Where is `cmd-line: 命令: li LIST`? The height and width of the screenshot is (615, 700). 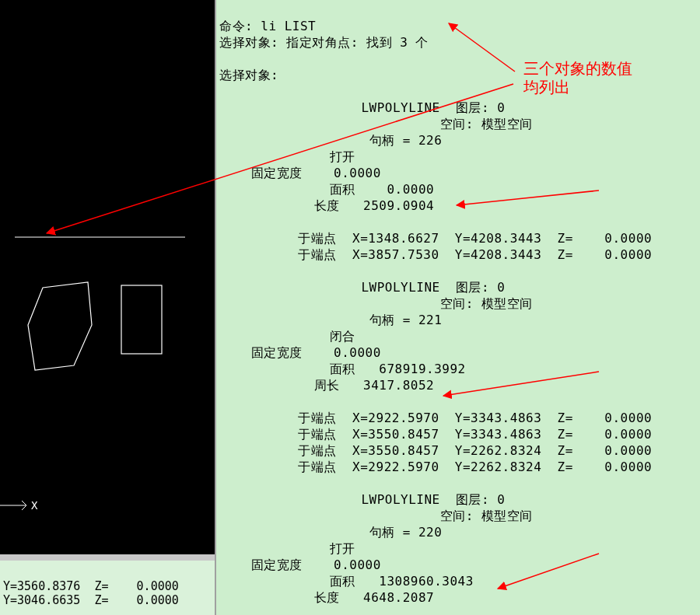 cmd-line: 命令: li LIST is located at coordinates (268, 26).